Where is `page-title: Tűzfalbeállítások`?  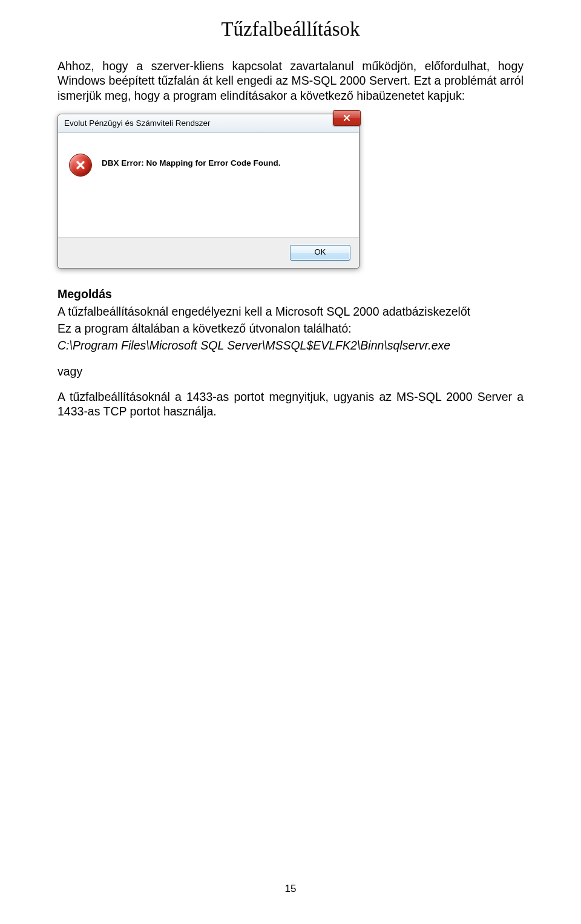 page-title: Tűzfalbeállítások is located at coordinates (290, 29).